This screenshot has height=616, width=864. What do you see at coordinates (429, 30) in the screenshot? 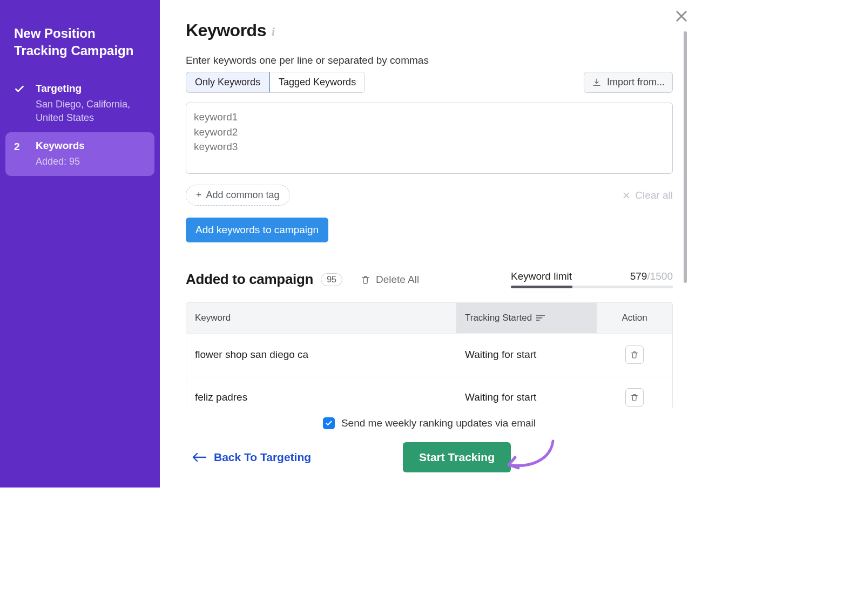
I see `page-title: Keywords i` at bounding box center [429, 30].